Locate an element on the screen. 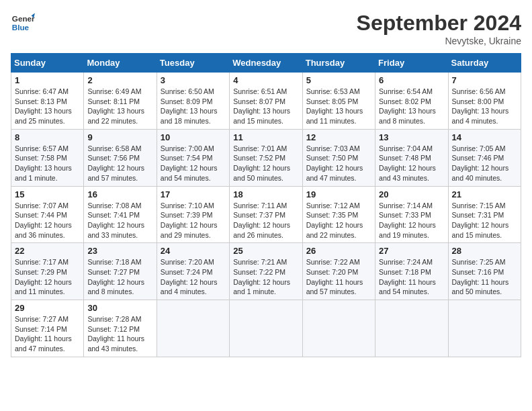  day-info: Sunrise: 7:22 AMSunset: 7:20 PMDaylight:… is located at coordinates (339, 277).